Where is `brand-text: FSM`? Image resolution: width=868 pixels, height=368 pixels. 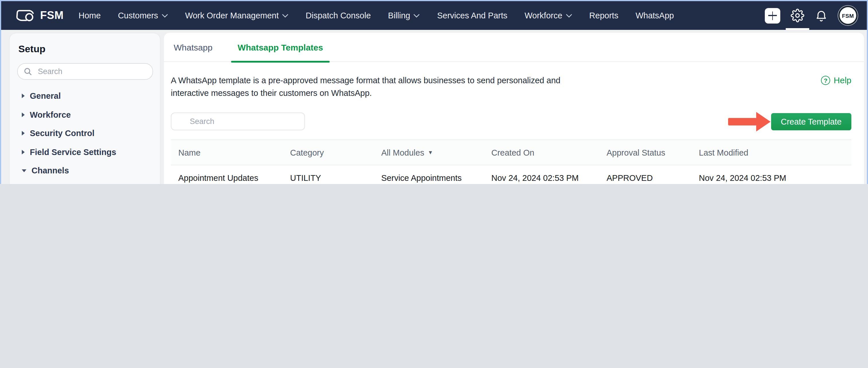 brand-text: FSM is located at coordinates (52, 16).